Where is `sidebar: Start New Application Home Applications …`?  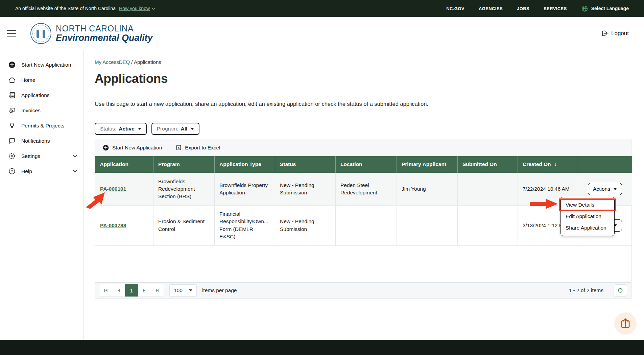 sidebar: Start New Application Home Applications … is located at coordinates (42, 195).